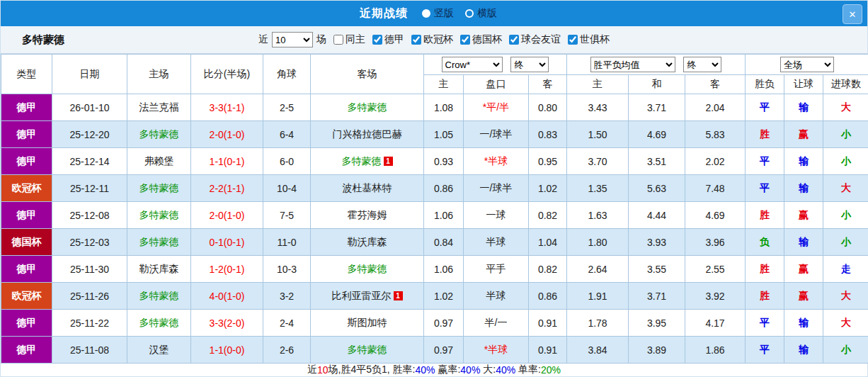  What do you see at coordinates (435, 242) in the screenshot?
I see `table-row: 德国杯25-12-03多特蒙德0-1(0-1)11-0勒沃库森0.84半球1.0…` at bounding box center [435, 242].